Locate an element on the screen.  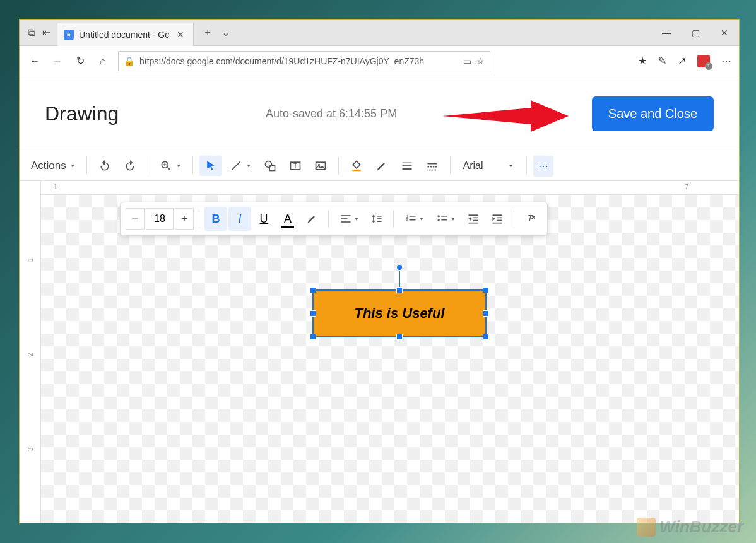
bold-button: B is located at coordinates (216, 219).